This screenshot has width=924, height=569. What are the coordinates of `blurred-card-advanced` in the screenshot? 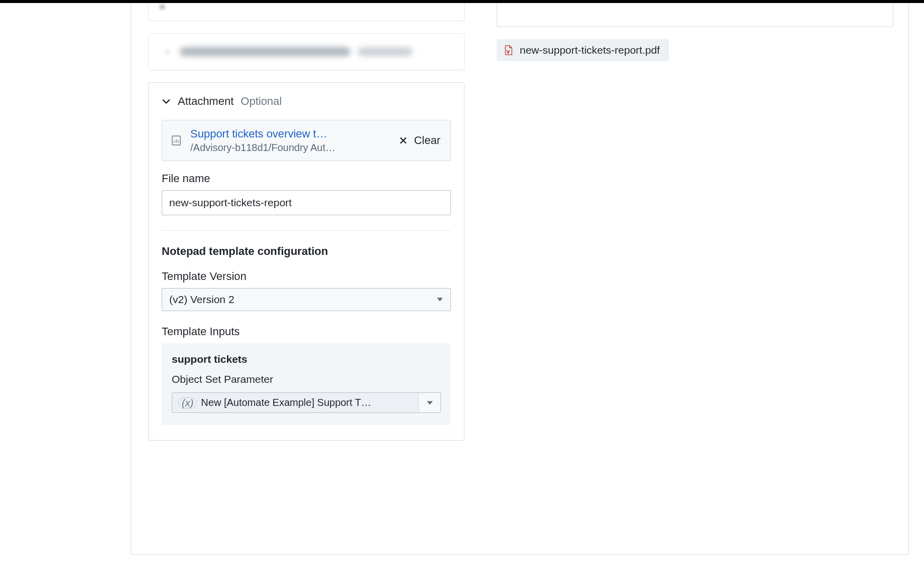 It's located at (306, 52).